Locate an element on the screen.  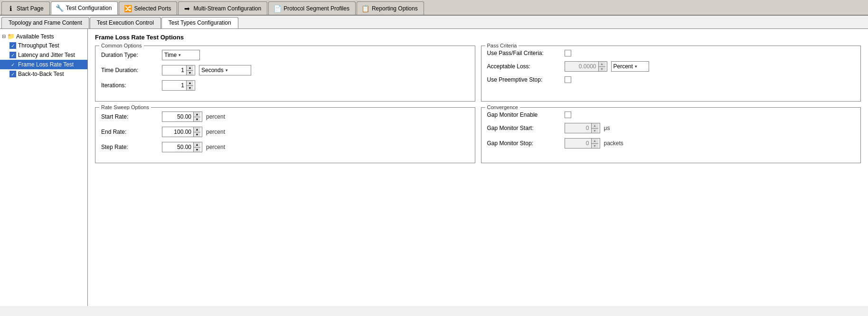
acceptable-loss-row: Acceptable Loss: ▲ ▼ Percent ▾ is located at coordinates (671, 66).